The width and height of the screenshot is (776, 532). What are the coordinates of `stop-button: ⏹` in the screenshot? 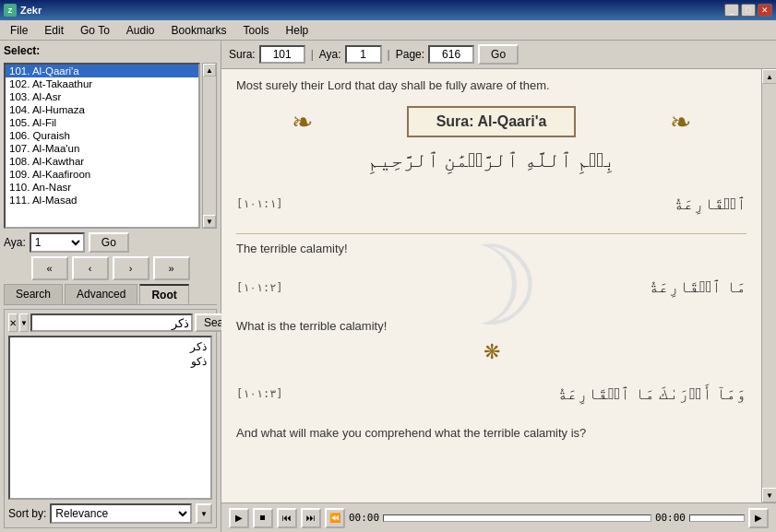 It's located at (263, 518).